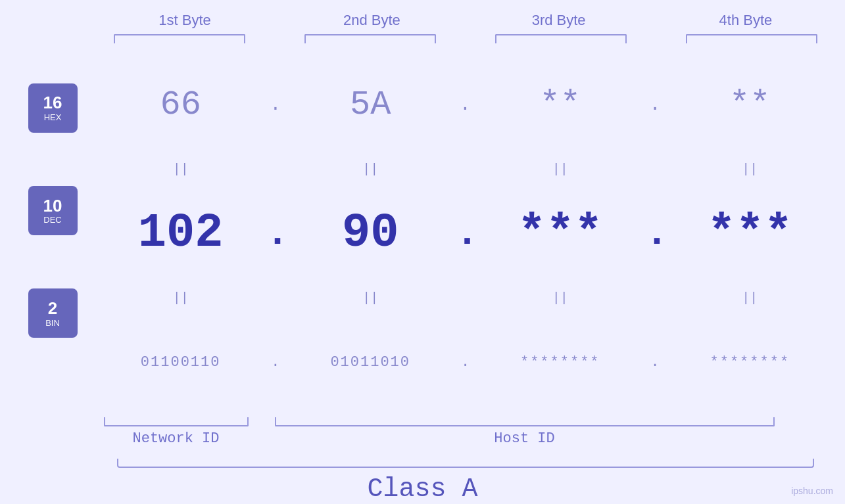  Describe the element at coordinates (185, 20) in the screenshot. I see `byte1-header: 1st Byte` at that location.